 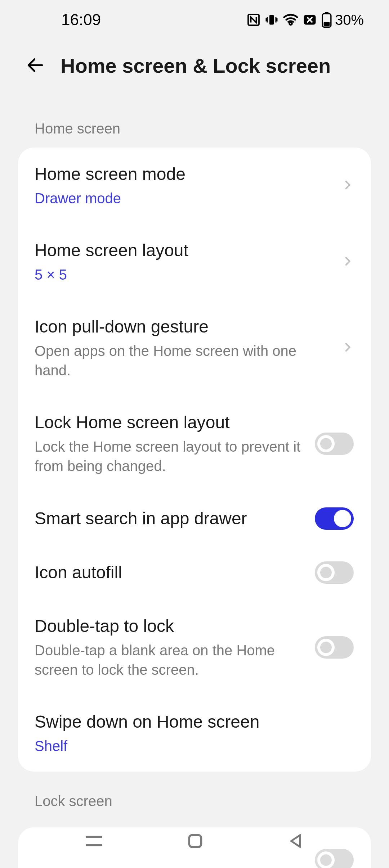 What do you see at coordinates (195, 841) in the screenshot?
I see `home-button` at bounding box center [195, 841].